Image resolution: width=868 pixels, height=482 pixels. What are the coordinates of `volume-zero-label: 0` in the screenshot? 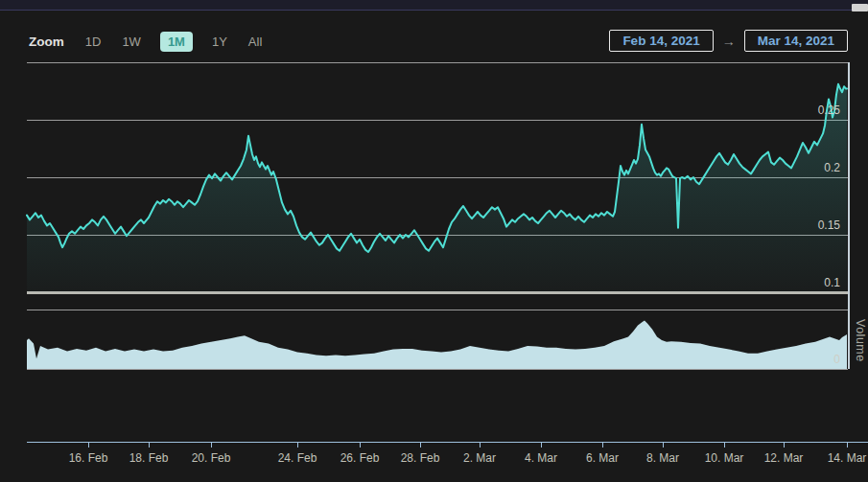 It's located at (836, 359).